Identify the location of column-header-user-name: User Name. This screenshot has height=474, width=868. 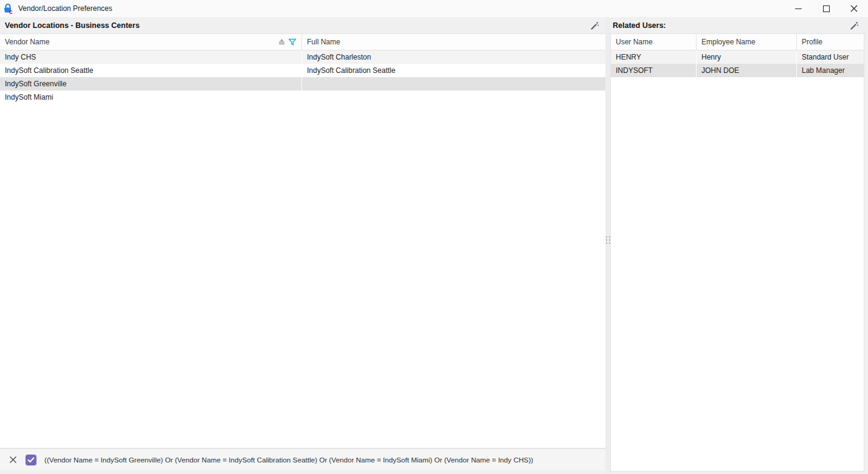
(654, 42).